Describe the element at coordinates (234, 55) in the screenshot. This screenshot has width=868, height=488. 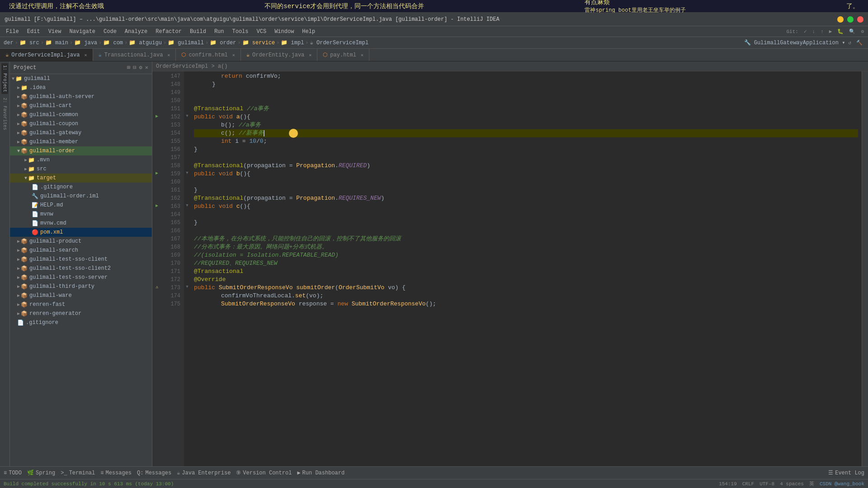
I see `tab-close-confirm: ✕` at that location.